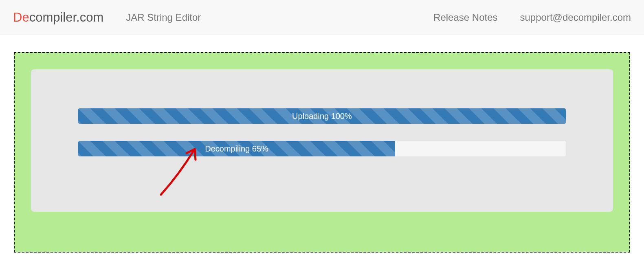 This screenshot has width=644, height=279. I want to click on upload-progress-row: Uploading 100%, so click(322, 116).